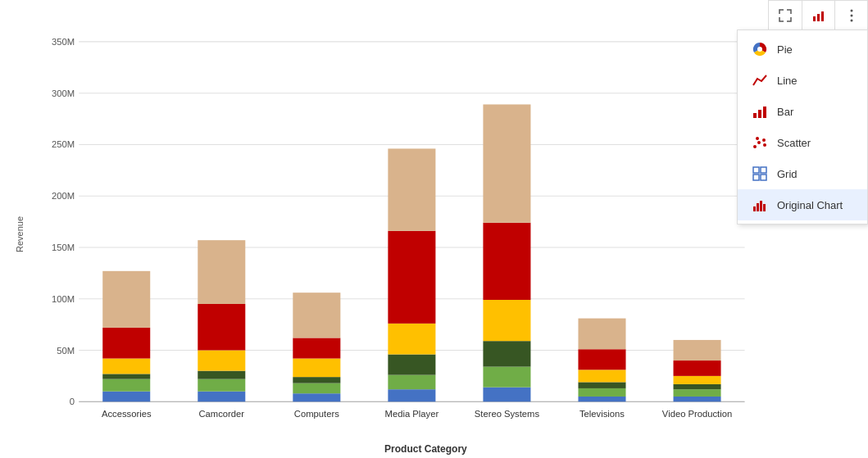 The image size is (868, 458). What do you see at coordinates (697, 414) in the screenshot?
I see `x-label-Video Production: Video Production` at bounding box center [697, 414].